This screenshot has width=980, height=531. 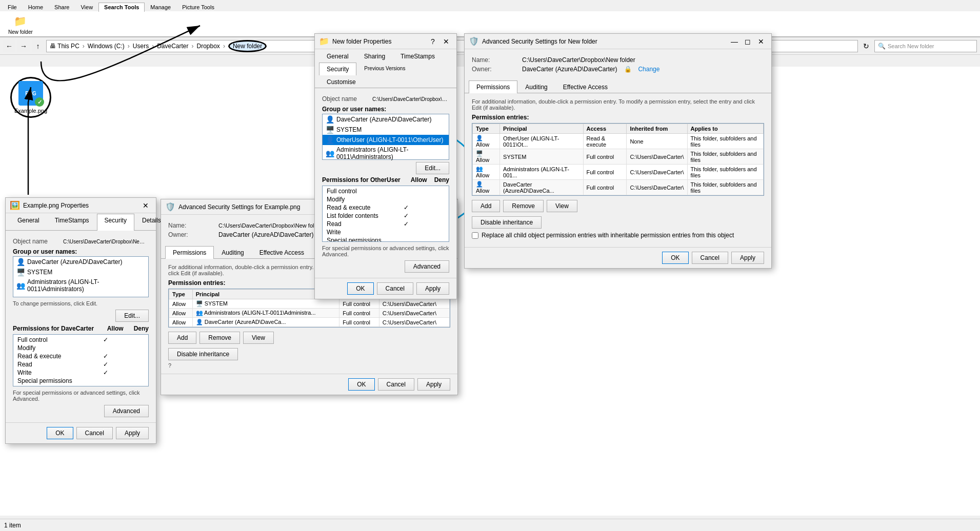 What do you see at coordinates (29, 222) in the screenshot?
I see `tab-general: General` at bounding box center [29, 222].